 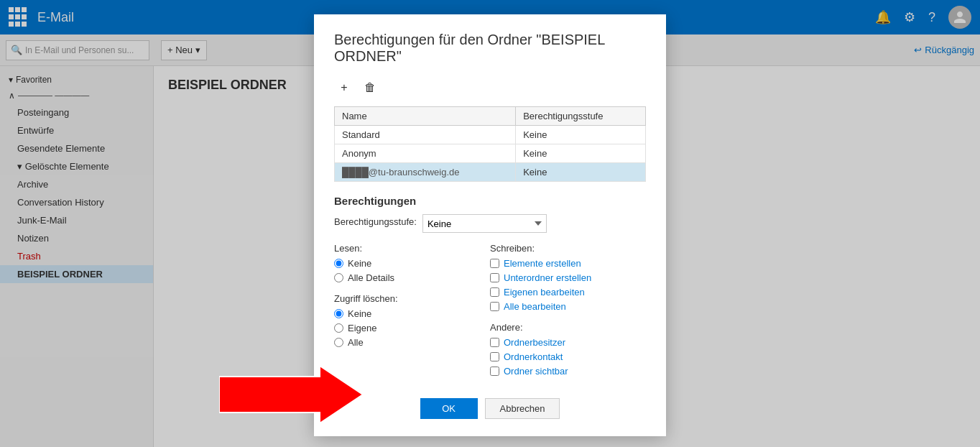 What do you see at coordinates (490, 135) in the screenshot?
I see `table-row: Standard Keine` at bounding box center [490, 135].